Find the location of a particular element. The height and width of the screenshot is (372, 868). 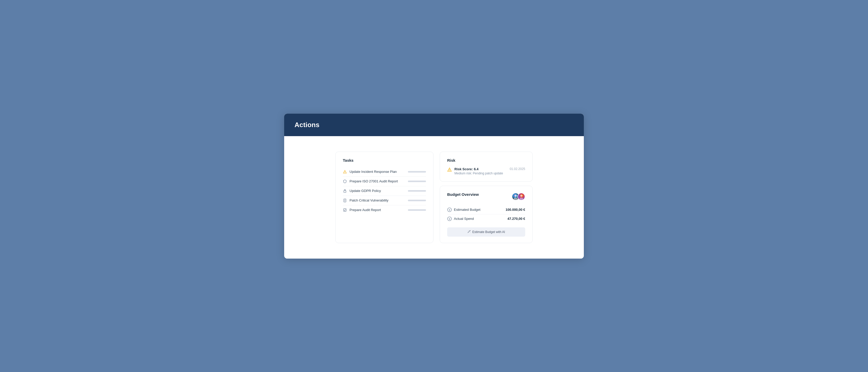

budget-card-title: Budget Overview is located at coordinates (463, 194).